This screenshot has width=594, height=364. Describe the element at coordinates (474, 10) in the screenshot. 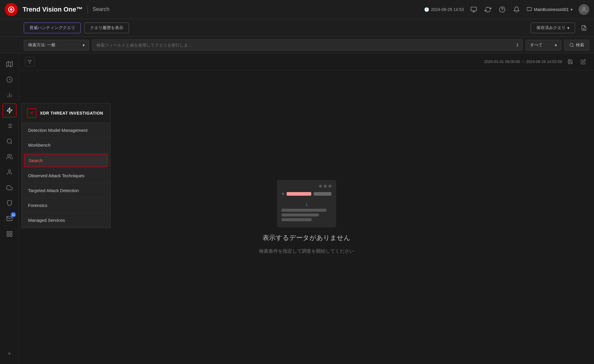

I see `monitor-icon` at that location.